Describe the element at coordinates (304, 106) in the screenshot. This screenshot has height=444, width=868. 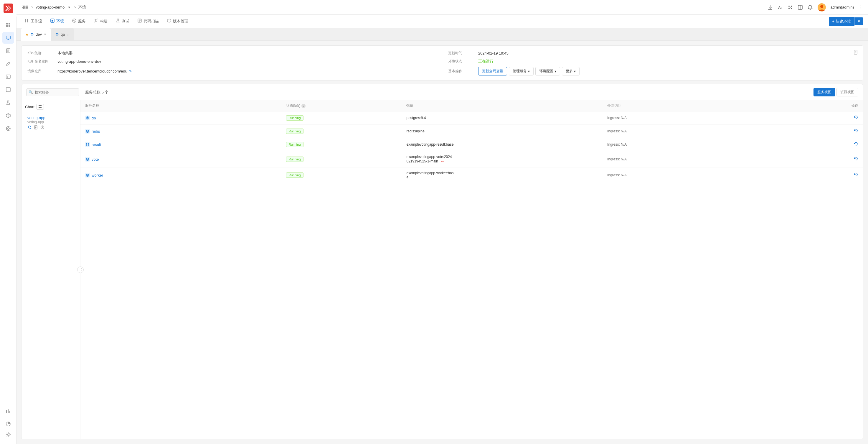
I see `status-info-icon: ?` at that location.